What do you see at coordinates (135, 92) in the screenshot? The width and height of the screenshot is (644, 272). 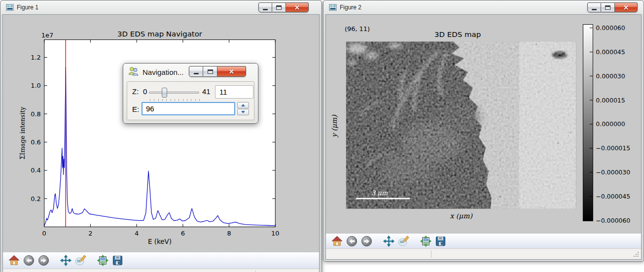 I see `z-axis-label: Z:` at bounding box center [135, 92].